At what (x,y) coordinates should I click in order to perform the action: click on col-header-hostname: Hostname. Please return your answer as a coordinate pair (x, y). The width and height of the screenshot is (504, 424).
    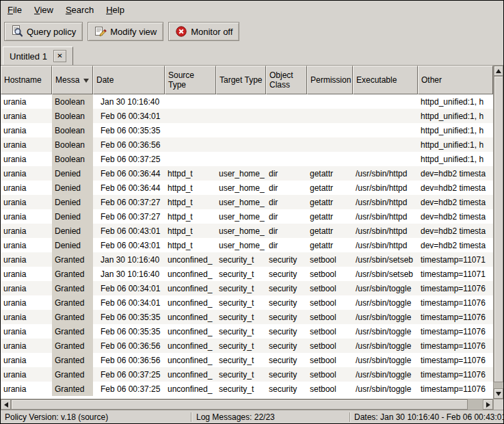
    Looking at the image, I should click on (26, 80).